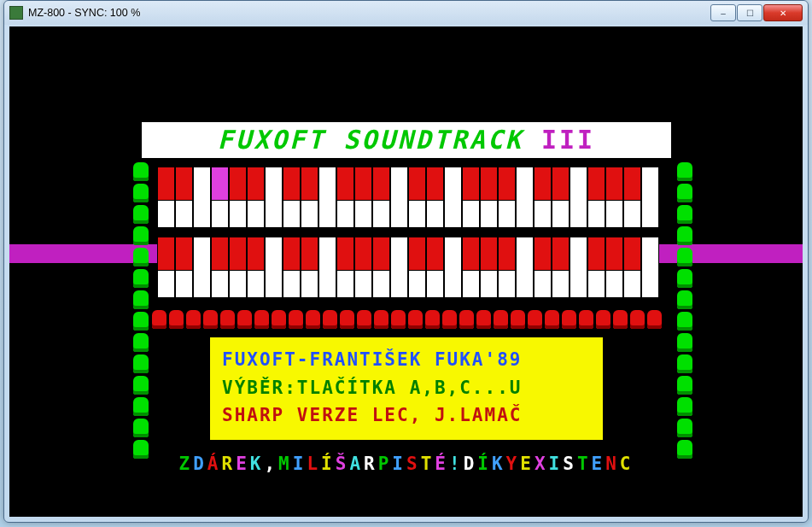 The height and width of the screenshot is (527, 812). What do you see at coordinates (442, 464) in the screenshot?
I see `scroller-char: É` at bounding box center [442, 464].